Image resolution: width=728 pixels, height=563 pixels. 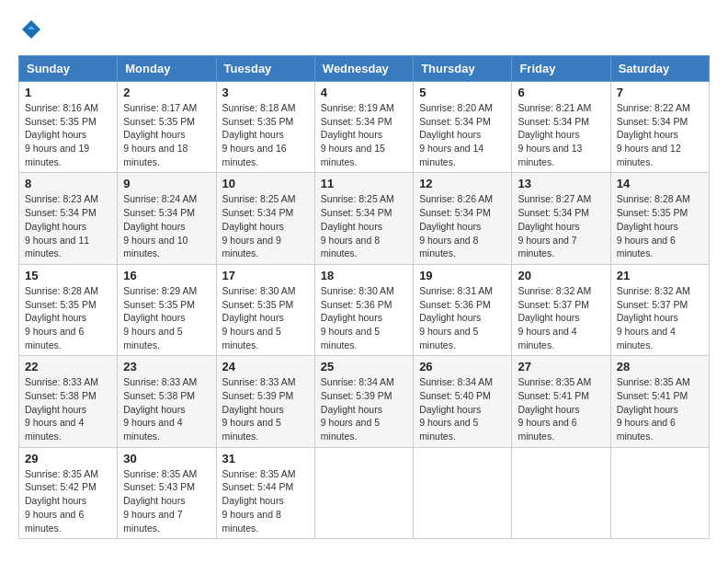 What do you see at coordinates (266, 366) in the screenshot?
I see `day-number: 24` at bounding box center [266, 366].